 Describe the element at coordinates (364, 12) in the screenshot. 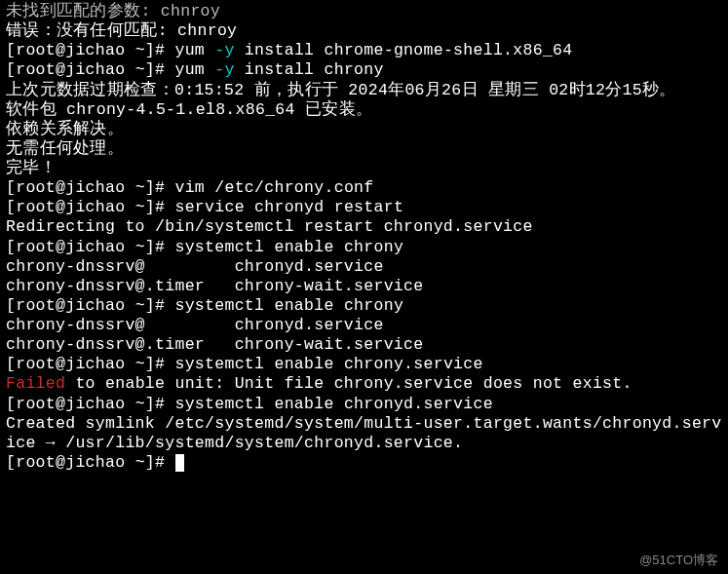

I see `output-line: 未找到匹配的参数: chnroy` at that location.